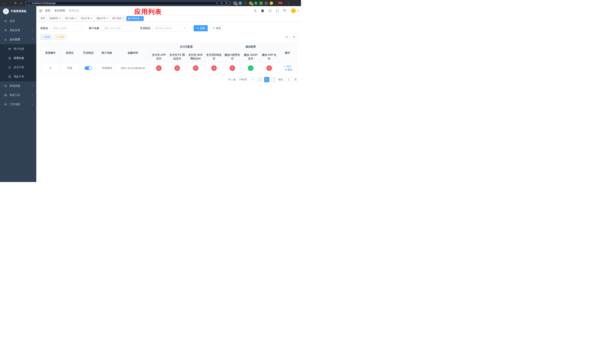 Image resolution: width=602 pixels, height=364 pixels. I want to click on export-button: 导出, so click(60, 37).